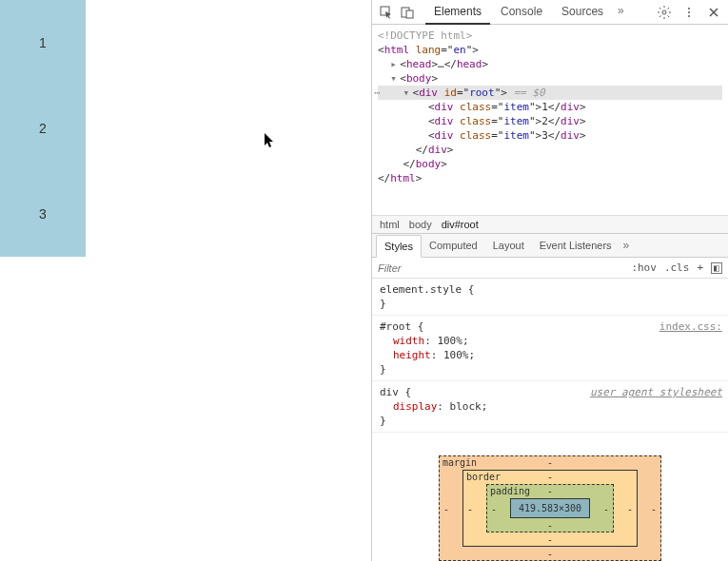 This screenshot has width=728, height=561. I want to click on ua-label: user agent stylesheet, so click(657, 392).